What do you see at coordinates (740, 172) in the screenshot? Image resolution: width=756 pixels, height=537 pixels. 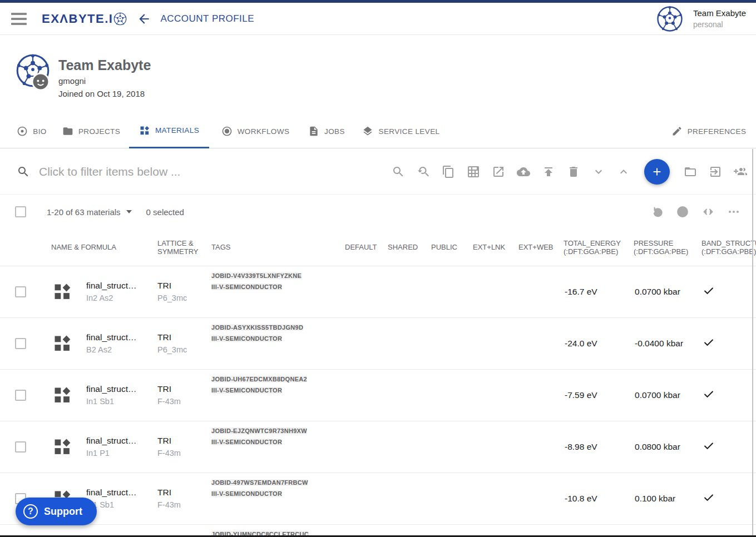 I see `share-with-team-button` at bounding box center [740, 172].